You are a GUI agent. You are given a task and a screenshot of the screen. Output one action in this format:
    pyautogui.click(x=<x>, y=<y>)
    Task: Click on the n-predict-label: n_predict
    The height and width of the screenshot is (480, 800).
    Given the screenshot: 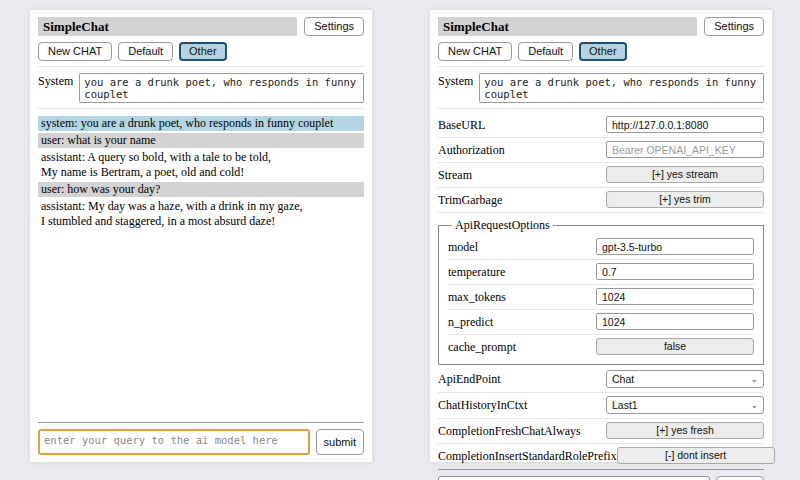 What is the action you would take?
    pyautogui.click(x=470, y=322)
    